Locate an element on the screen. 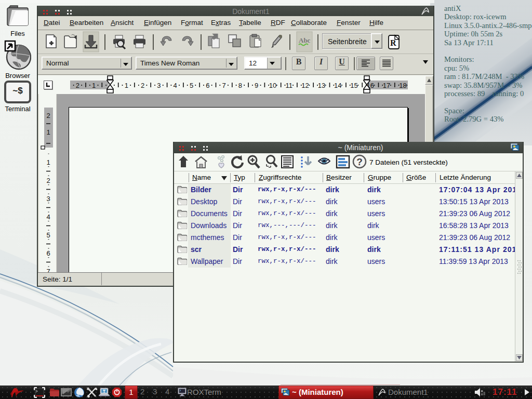 The height and width of the screenshot is (399, 532). svg-text: Abc is located at coordinates (304, 41).